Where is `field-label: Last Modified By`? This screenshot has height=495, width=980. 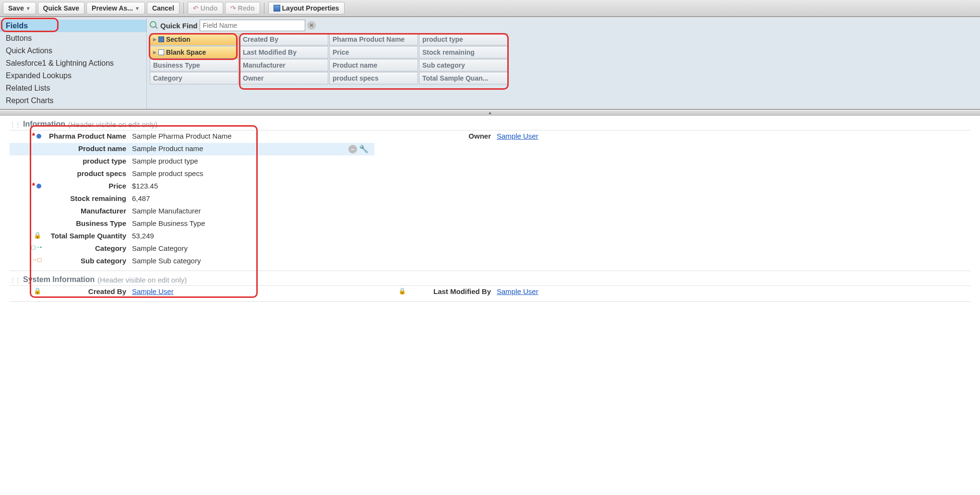
field-label: Last Modified By is located at coordinates (452, 292).